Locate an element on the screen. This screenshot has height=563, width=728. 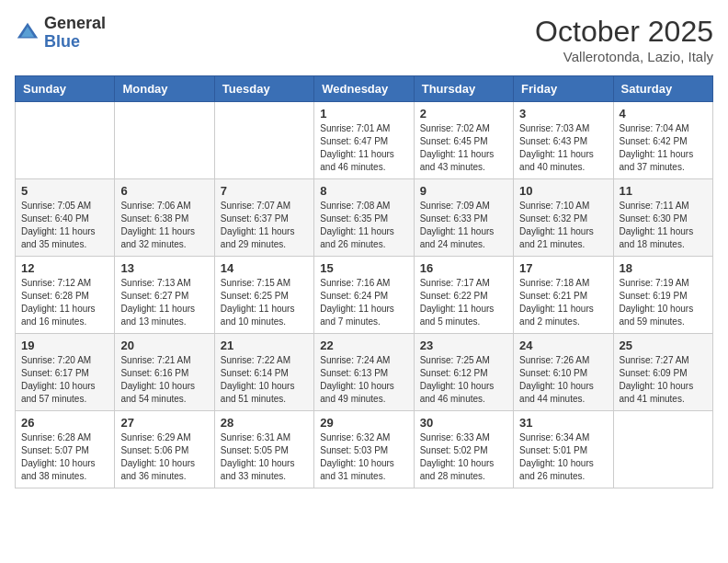
day-number: 14 is located at coordinates (265, 269).